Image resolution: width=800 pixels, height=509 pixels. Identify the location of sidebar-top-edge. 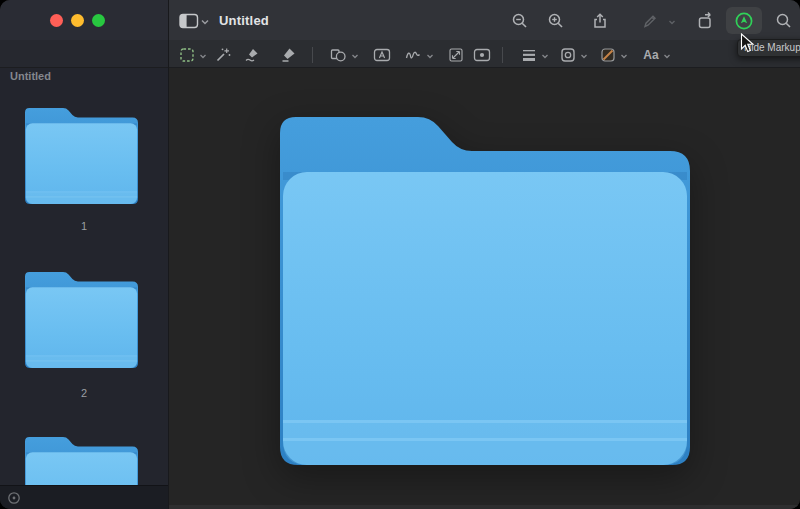
(84, 54).